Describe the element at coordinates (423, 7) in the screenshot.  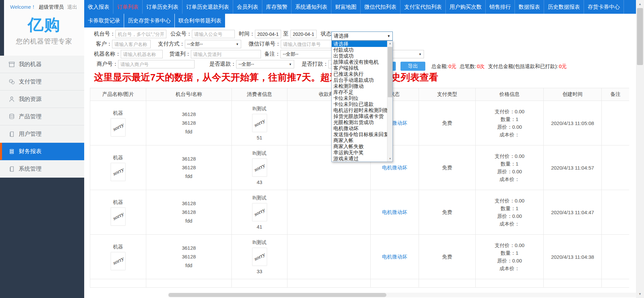
I see `primary-nav-tab: 支付宝代扣列表` at that location.